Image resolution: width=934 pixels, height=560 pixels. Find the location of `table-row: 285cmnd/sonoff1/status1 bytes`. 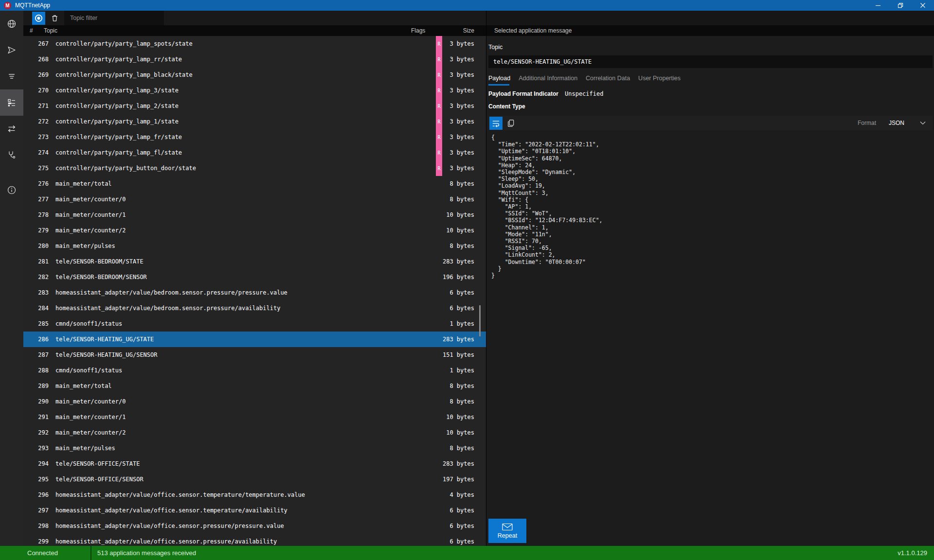

table-row: 285cmnd/sonoff1/status1 bytes is located at coordinates (255, 324).